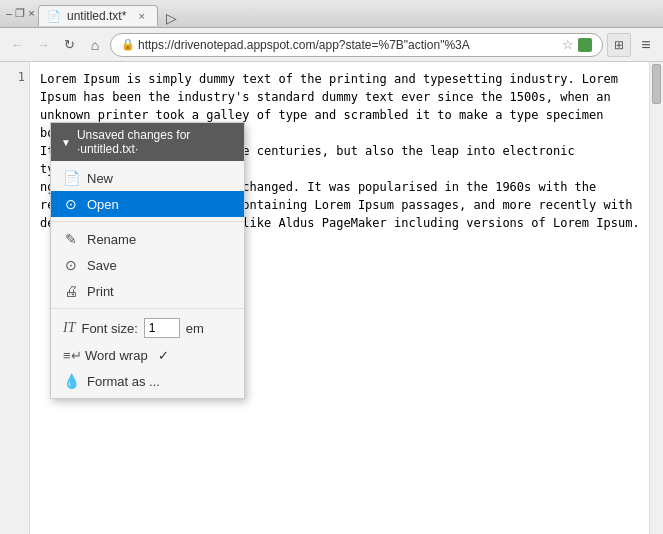 The image size is (663, 534). Describe the element at coordinates (162, 328) in the screenshot. I see `font-size-input` at that location.